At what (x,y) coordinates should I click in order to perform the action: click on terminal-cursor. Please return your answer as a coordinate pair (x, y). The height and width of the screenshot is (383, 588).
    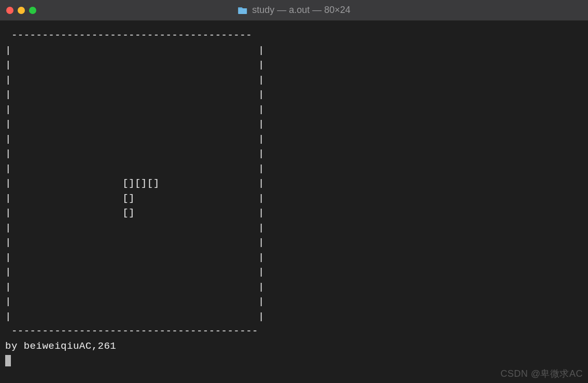
    Looking at the image, I should click on (8, 361).